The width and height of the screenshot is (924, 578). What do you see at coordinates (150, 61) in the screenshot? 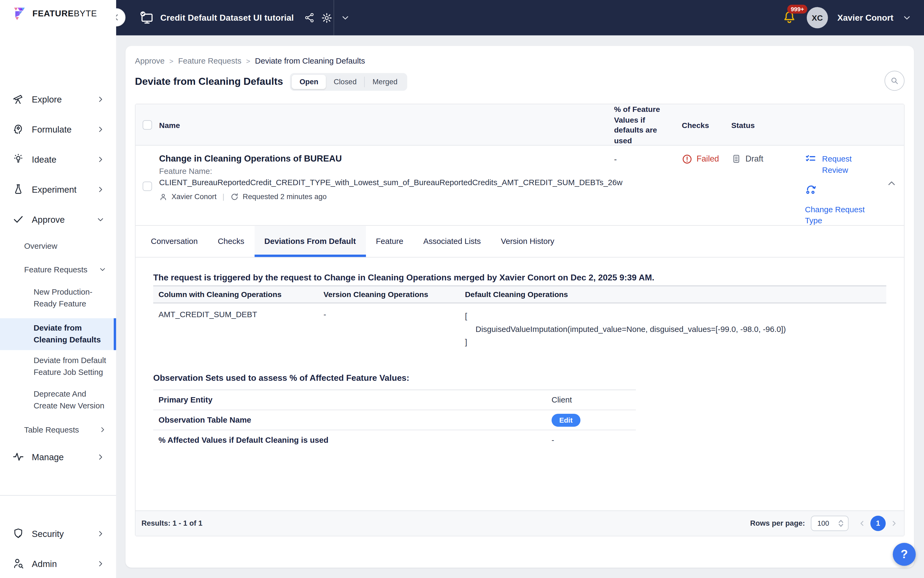
I see `breadcrumb-approve: Approve` at bounding box center [150, 61].